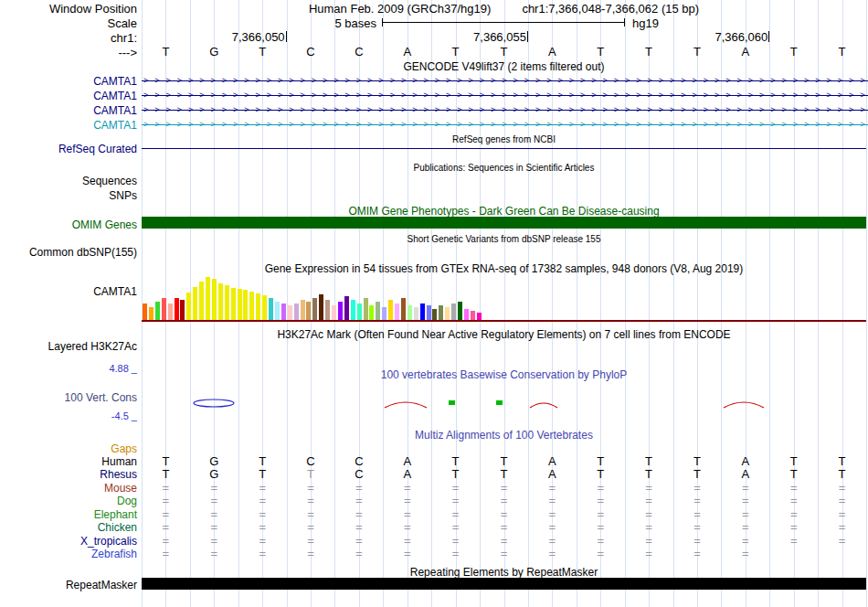  I want to click on species-label: Chicken, so click(69, 527).